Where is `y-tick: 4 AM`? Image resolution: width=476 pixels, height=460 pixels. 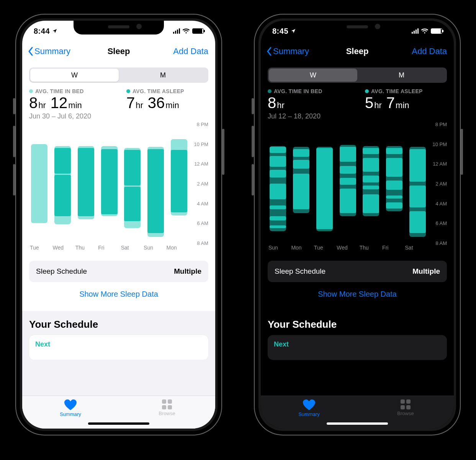 y-tick: 4 AM is located at coordinates (441, 203).